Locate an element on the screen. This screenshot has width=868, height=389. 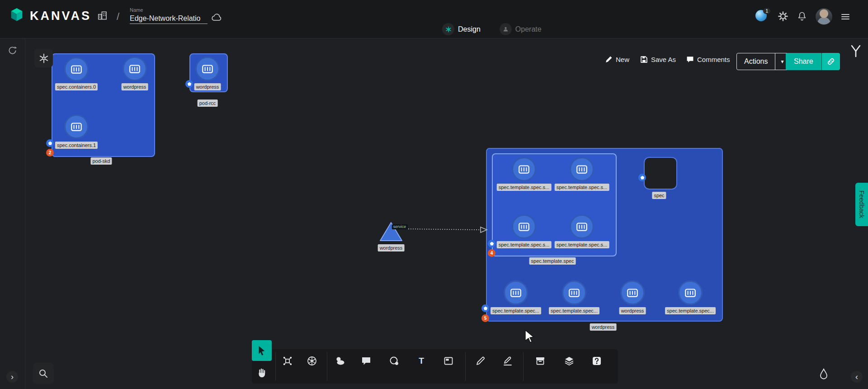
save-as-button: Save As is located at coordinates (658, 60).